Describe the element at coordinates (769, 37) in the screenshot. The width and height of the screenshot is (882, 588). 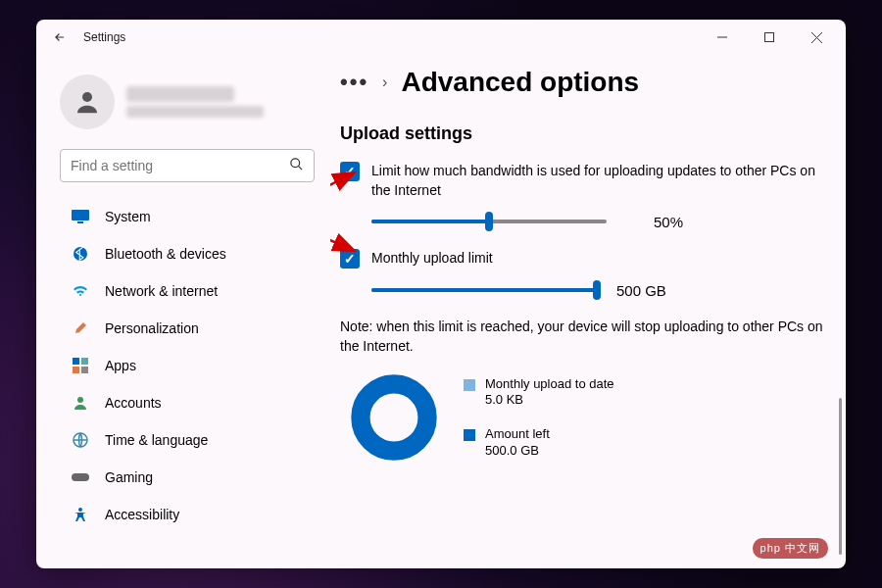
I see `maximize-button` at that location.